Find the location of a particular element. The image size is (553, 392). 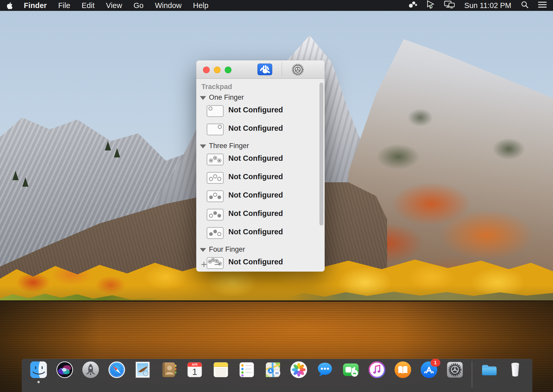

maps-icon: 3D is located at coordinates (273, 378).